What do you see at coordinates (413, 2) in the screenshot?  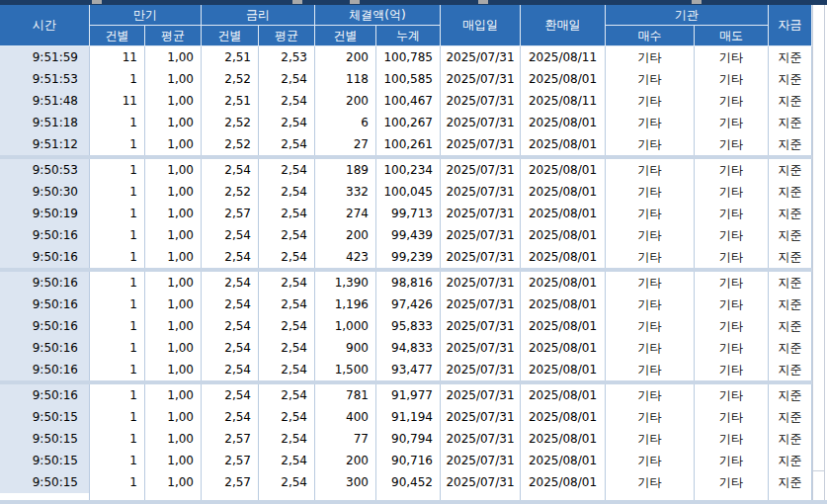 I see `top-panel-border` at bounding box center [413, 2].